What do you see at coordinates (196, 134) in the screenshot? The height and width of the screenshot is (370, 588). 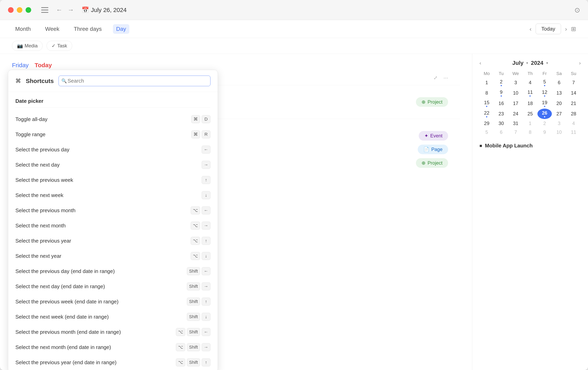 I see `key-badge: ⌘` at bounding box center [196, 134].